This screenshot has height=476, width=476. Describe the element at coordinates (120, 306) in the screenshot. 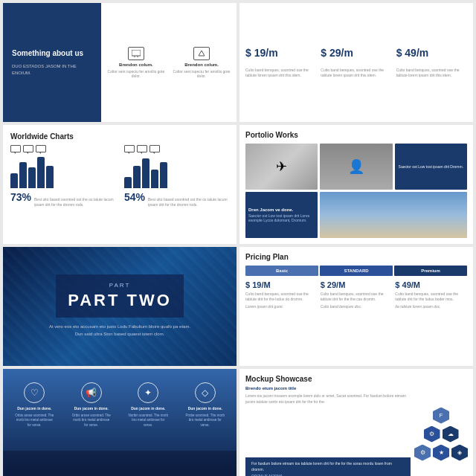

I see `part-two-content: PART PART TWO At vero eos eto accusam et…` at that location.